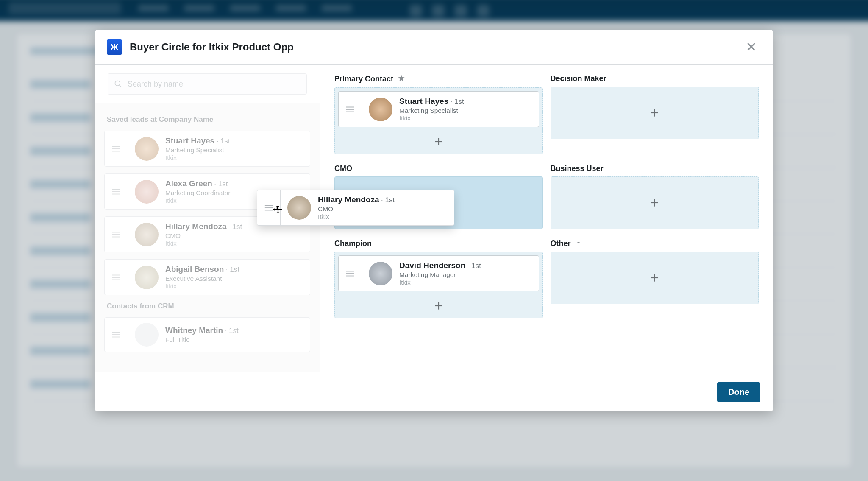 The image size is (868, 481). Describe the element at coordinates (439, 285) in the screenshot. I see `drop-zone: David Henderson · 1st Marketing Manager …` at that location.